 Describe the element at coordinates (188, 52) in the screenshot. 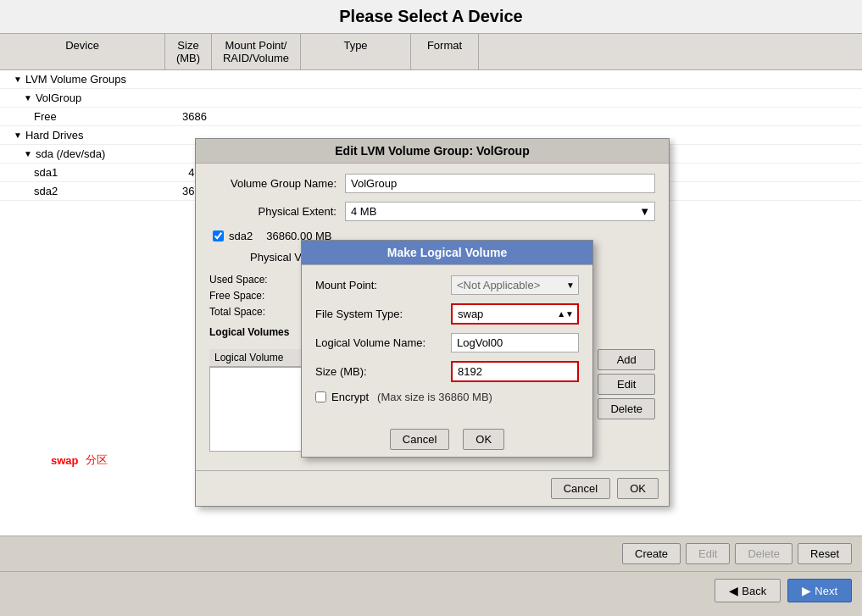

I see `col-size: Size (MB)` at that location.